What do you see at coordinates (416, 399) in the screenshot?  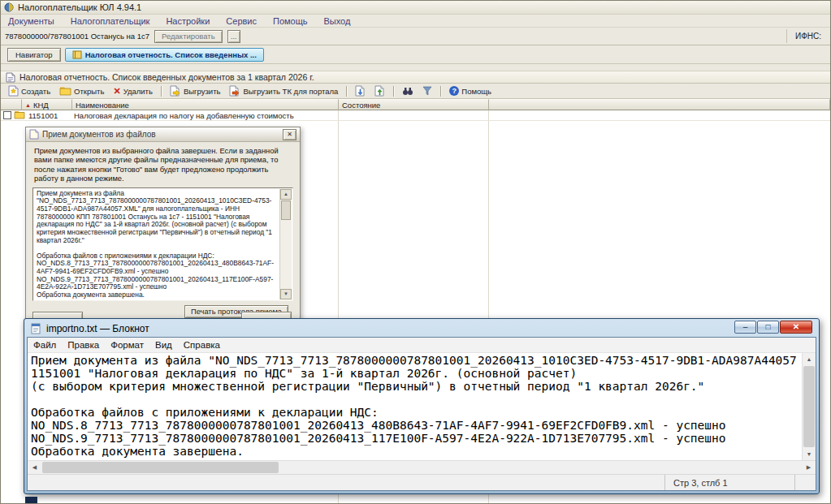 I see `text-line` at bounding box center [416, 399].